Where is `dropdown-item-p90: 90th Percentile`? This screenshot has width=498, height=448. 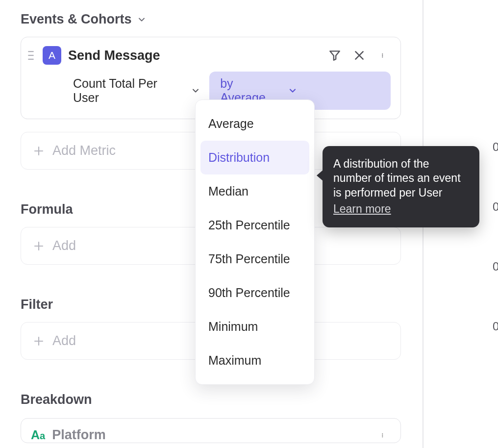 dropdown-item-p90: 90th Percentile is located at coordinates (255, 293).